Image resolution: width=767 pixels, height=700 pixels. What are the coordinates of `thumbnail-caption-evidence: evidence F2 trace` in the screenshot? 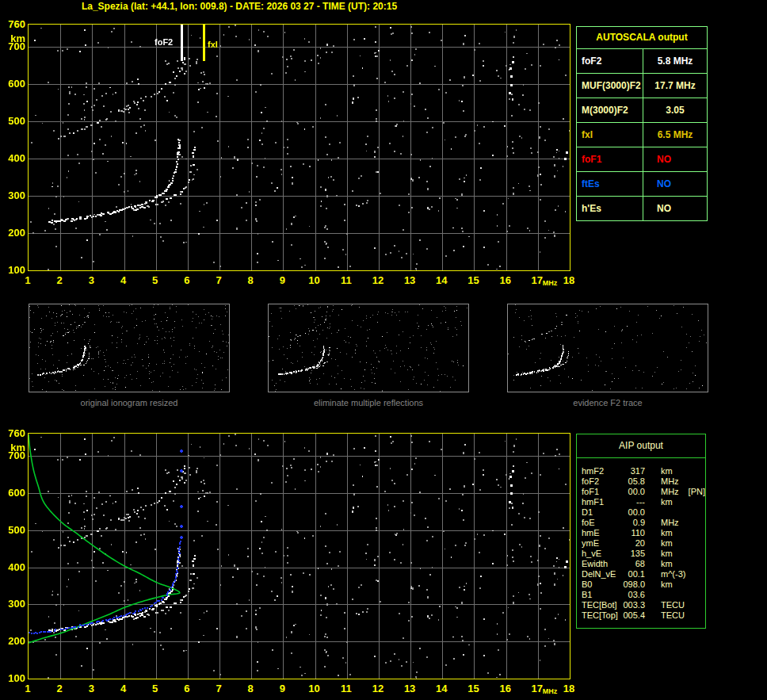 It's located at (608, 403).